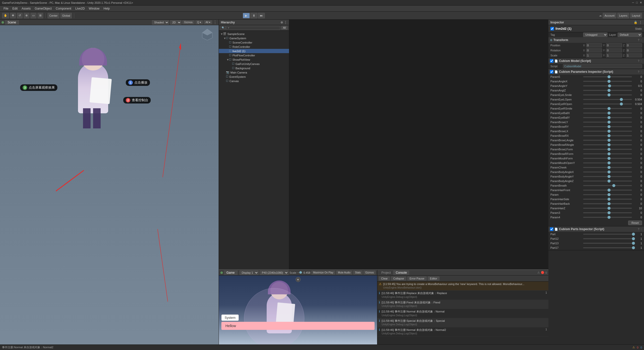 Image resolution: width=644 pixels, height=350 pixels. Describe the element at coordinates (635, 223) in the screenshot. I see `reset-btn: Reset` at that location.